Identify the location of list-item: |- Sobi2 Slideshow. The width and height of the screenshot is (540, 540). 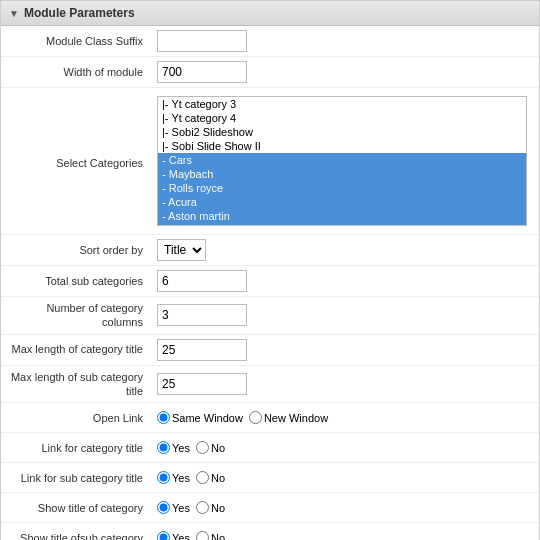
(342, 132).